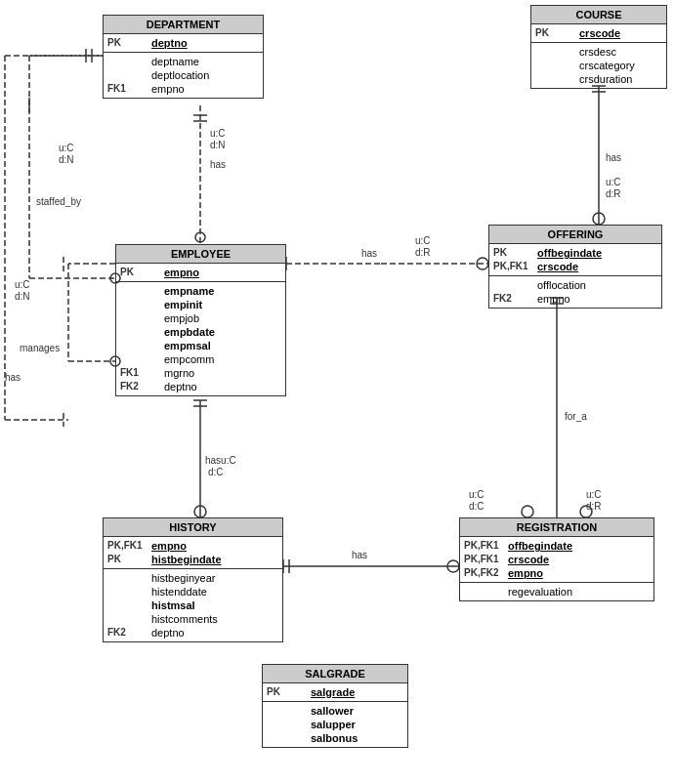 The image size is (674, 784). I want to click on registration-pk-crscode: crscode, so click(578, 559).